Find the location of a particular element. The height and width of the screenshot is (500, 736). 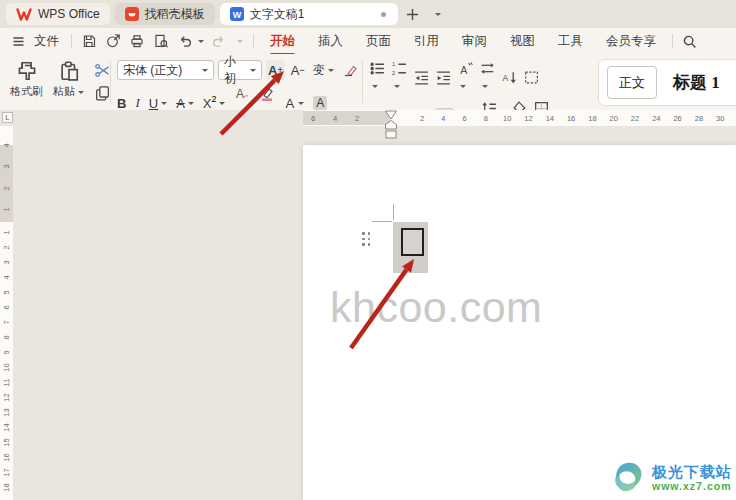

ribbon-tab-引用: 引用 is located at coordinates (426, 42).